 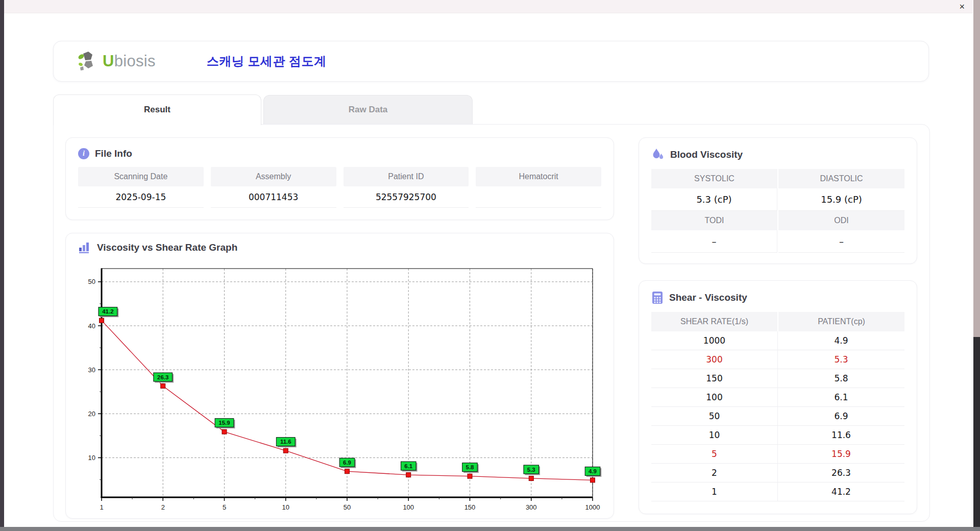 What do you see at coordinates (841, 242) in the screenshot?
I see `odi-value: –` at bounding box center [841, 242].